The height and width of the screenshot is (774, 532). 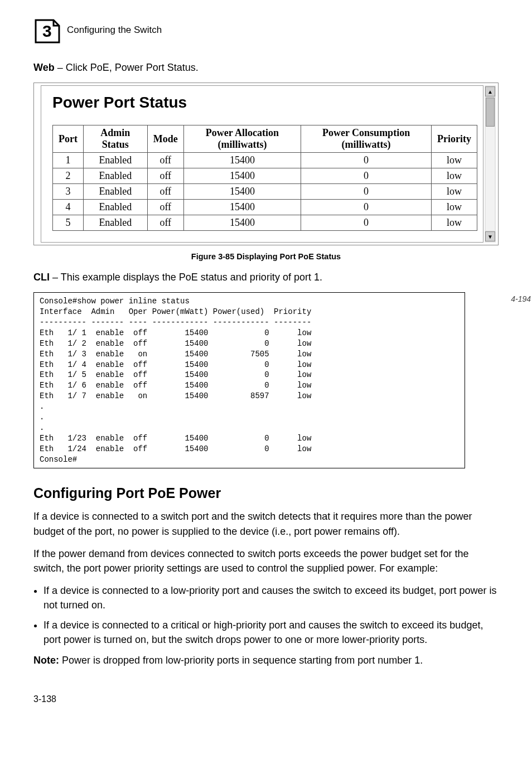 What do you see at coordinates (68, 139) in the screenshot?
I see `col-port: Port` at bounding box center [68, 139].